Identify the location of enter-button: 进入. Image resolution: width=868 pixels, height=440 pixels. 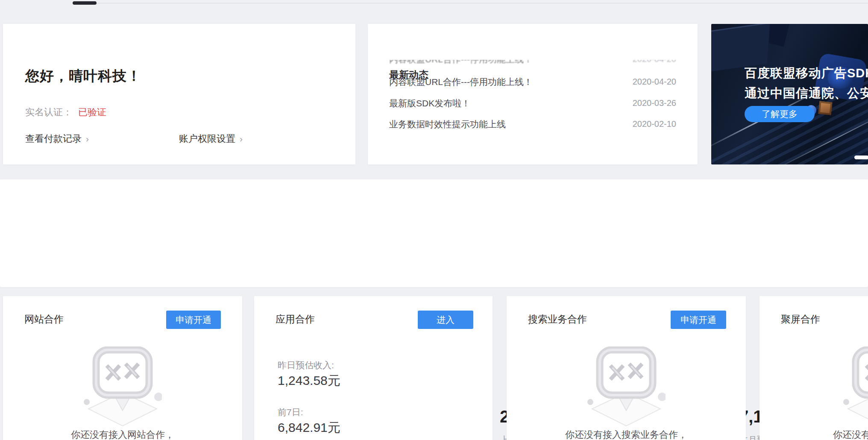
(446, 320).